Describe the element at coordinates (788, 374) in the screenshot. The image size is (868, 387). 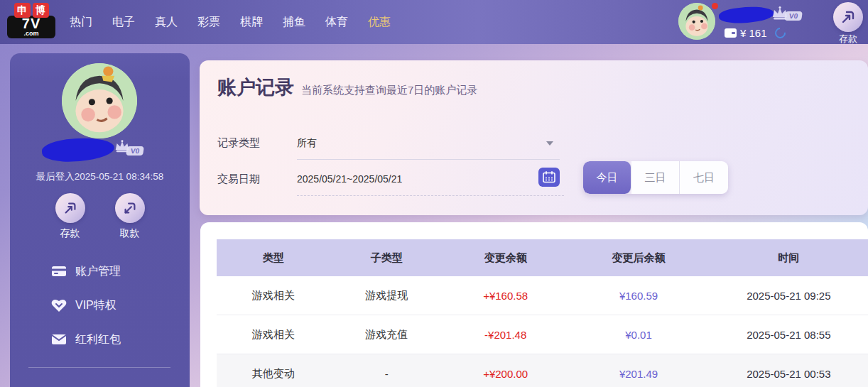
I see `cell-time: 2025-05-21 00:53` at that location.